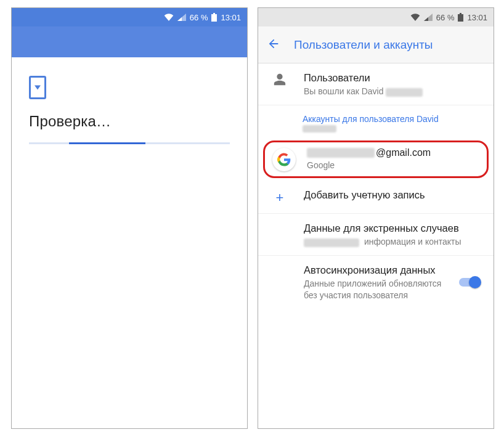  Describe the element at coordinates (364, 45) in the screenshot. I see `page-title: Пользователи и аккаунты` at that location.